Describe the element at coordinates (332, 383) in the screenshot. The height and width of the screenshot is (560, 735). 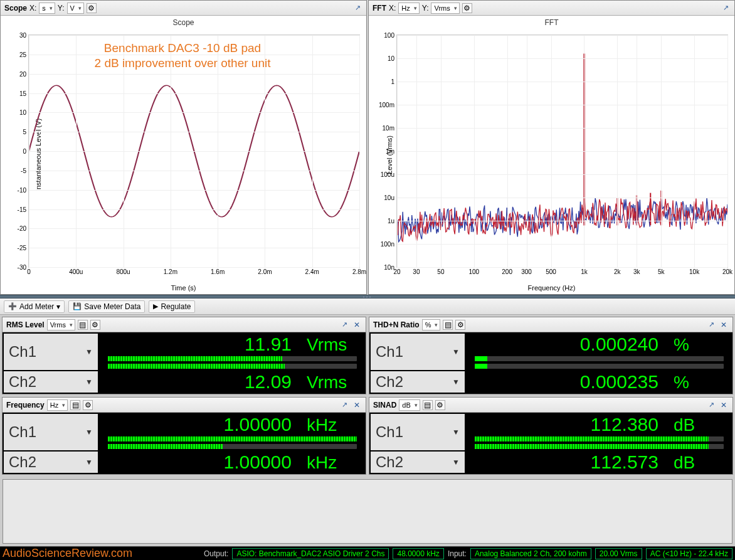
I see `rms-ch2-unit: Vrms` at that location.